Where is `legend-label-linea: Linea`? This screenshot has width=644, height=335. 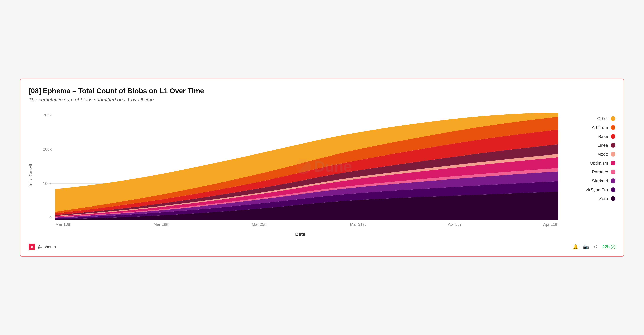
legend-label-linea: Linea is located at coordinates (603, 146).